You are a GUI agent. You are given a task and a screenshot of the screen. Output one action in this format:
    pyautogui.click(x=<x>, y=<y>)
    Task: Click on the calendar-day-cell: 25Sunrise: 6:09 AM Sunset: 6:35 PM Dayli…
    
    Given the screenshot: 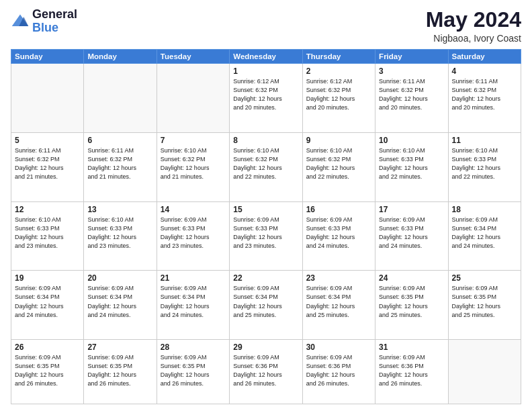 What is the action you would take?
    pyautogui.click(x=484, y=305)
    